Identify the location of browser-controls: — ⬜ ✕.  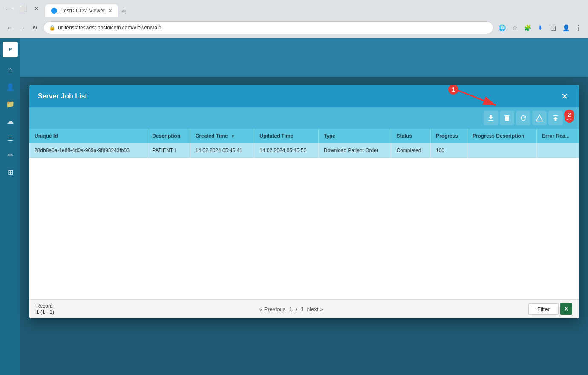
(23, 9).